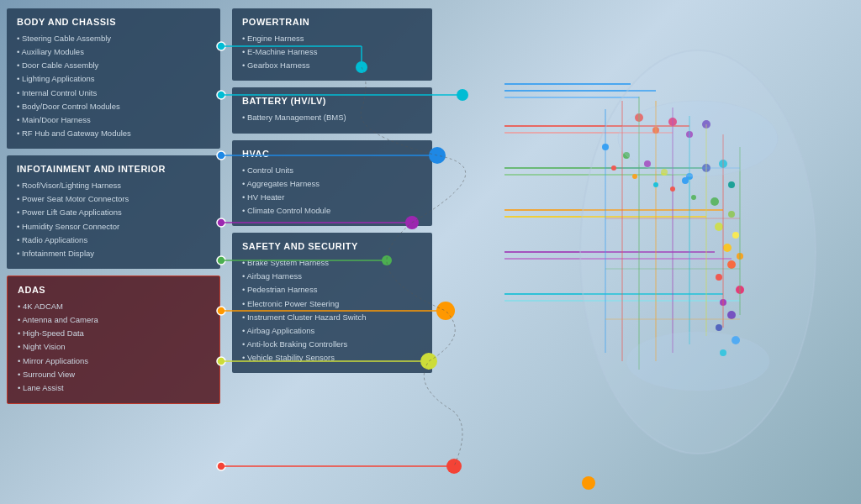 Image resolution: width=861 pixels, height=504 pixels. What do you see at coordinates (332, 118) in the screenshot?
I see `list-item: Battery Management (BMS)` at bounding box center [332, 118].